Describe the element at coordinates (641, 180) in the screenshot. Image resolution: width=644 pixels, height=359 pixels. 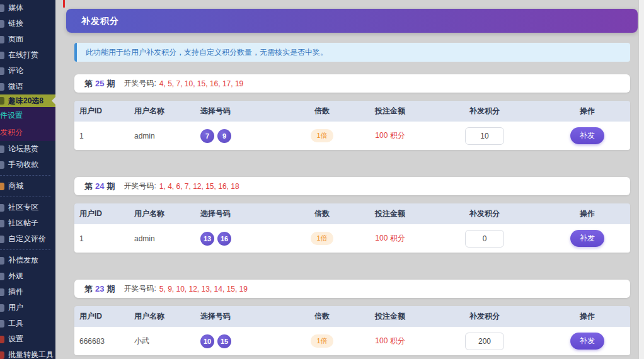
I see `scrollbar-track` at that location.